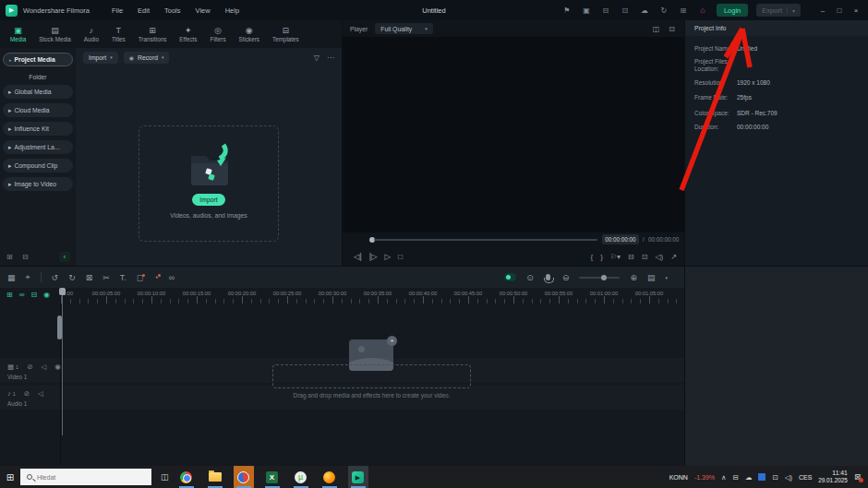 This screenshot has height=488, width=868. Describe the element at coordinates (599, 278) in the screenshot. I see `timeline-zoom-slider` at that location.